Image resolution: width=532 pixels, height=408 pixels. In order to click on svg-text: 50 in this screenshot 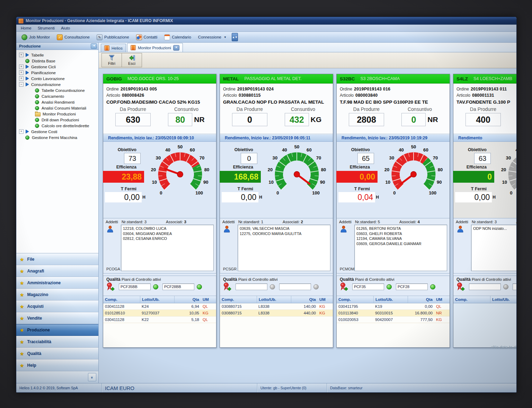, I will do `click(297, 147)`.